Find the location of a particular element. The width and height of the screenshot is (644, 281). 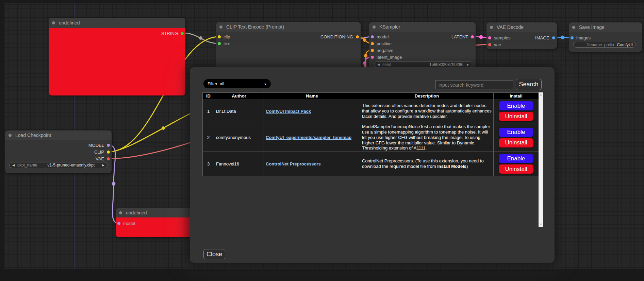

header-author: Author is located at coordinates (239, 96).